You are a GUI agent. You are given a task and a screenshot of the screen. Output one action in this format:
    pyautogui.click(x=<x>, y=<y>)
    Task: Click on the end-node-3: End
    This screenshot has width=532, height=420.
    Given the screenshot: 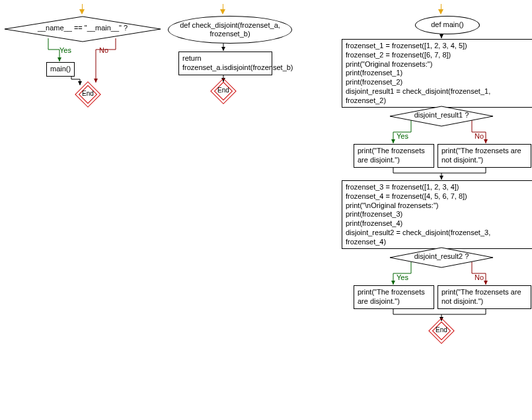 What is the action you would take?
    pyautogui.click(x=441, y=331)
    